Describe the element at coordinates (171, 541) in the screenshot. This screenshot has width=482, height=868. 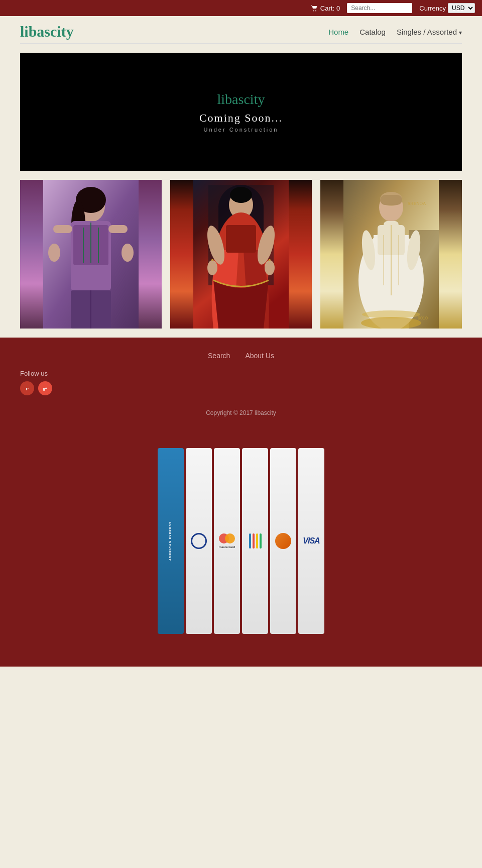
I see `payment-badge-amex: AMERICAN EXPRESS` at that location.